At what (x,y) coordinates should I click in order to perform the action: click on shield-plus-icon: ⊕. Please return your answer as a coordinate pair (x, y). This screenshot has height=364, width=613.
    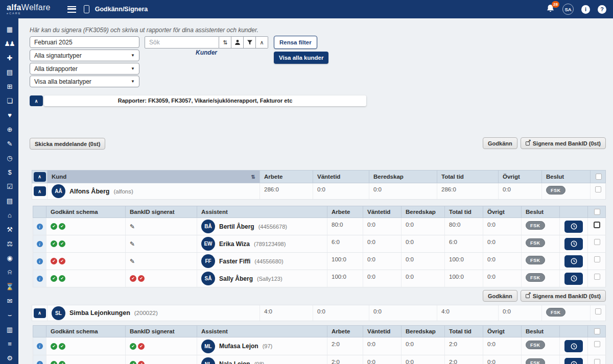
    Looking at the image, I should click on (9, 129).